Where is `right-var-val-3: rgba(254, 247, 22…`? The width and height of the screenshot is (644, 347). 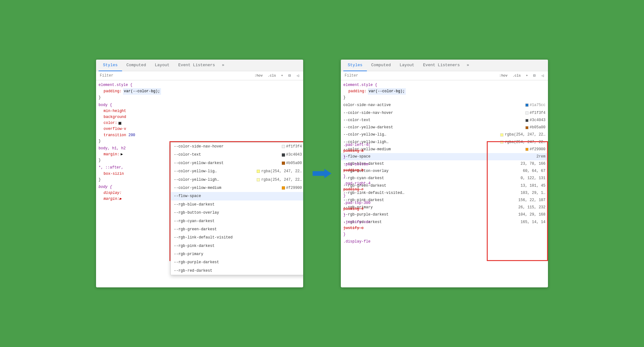 right-var-val-3: rgba(254, 247, 22… is located at coordinates (523, 135).